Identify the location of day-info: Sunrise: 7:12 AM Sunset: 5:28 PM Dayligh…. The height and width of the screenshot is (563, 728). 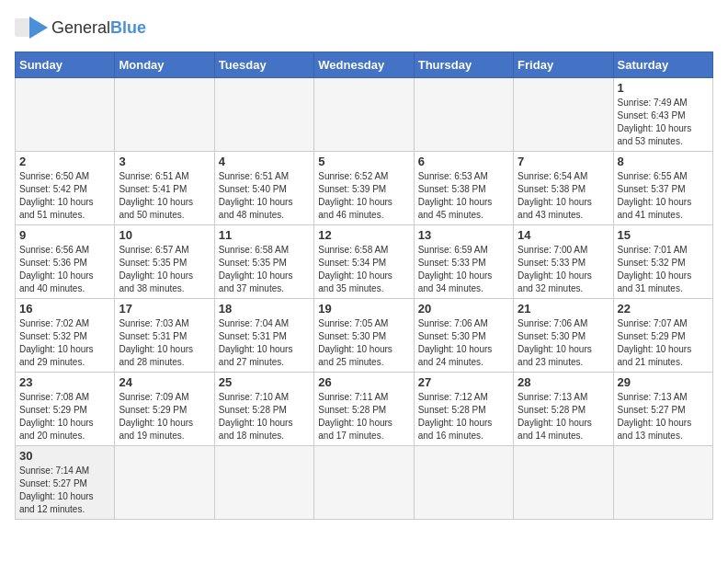
(463, 417).